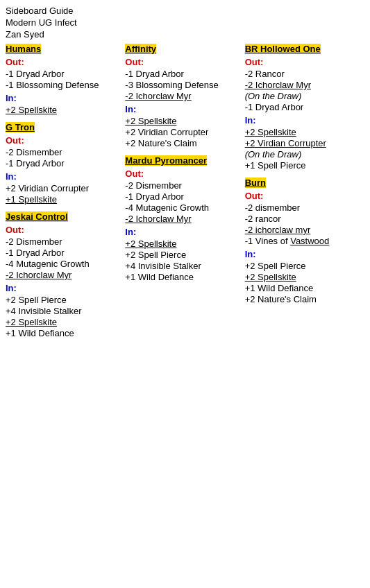 This screenshot has height=588, width=370. Describe the element at coordinates (62, 200) in the screenshot. I see `list-item: +1 Spellskite` at that location.